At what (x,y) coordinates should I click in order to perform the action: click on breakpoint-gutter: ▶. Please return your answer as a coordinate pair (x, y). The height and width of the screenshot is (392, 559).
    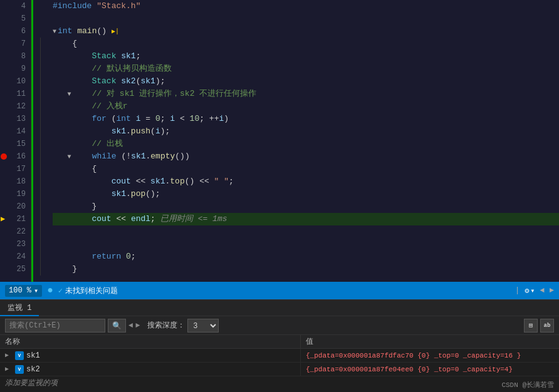
    Looking at the image, I should click on (4, 141).